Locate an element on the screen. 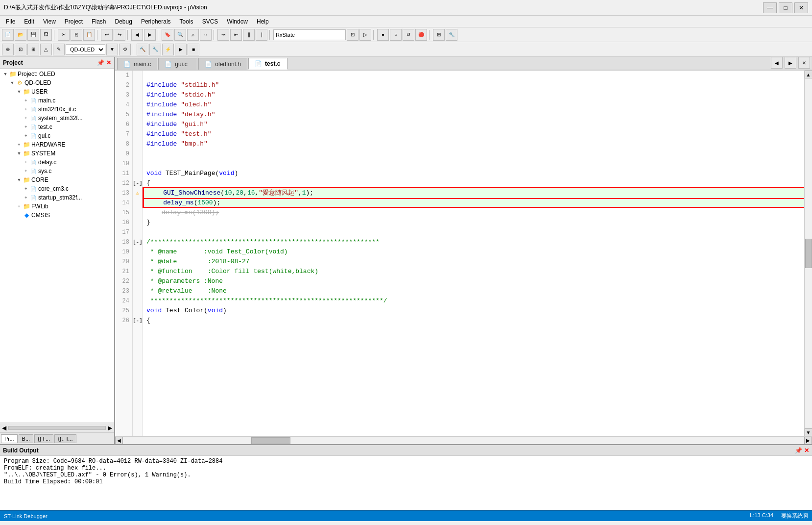 The width and height of the screenshot is (812, 525). t2-btn1: ⊕ is located at coordinates (8, 50).